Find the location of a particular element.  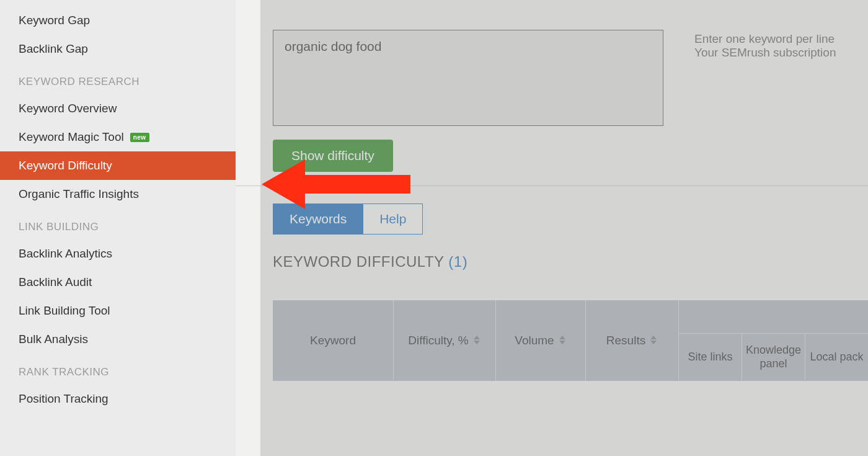

section-title-count: (1) is located at coordinates (458, 262).